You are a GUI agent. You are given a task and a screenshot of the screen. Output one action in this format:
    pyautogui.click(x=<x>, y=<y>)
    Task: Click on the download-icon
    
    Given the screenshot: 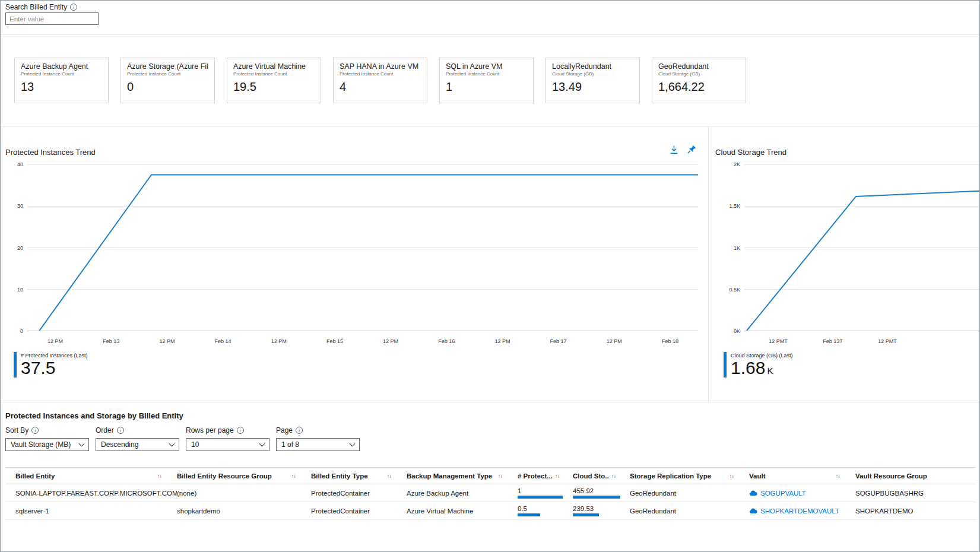 What is the action you would take?
    pyautogui.click(x=674, y=151)
    